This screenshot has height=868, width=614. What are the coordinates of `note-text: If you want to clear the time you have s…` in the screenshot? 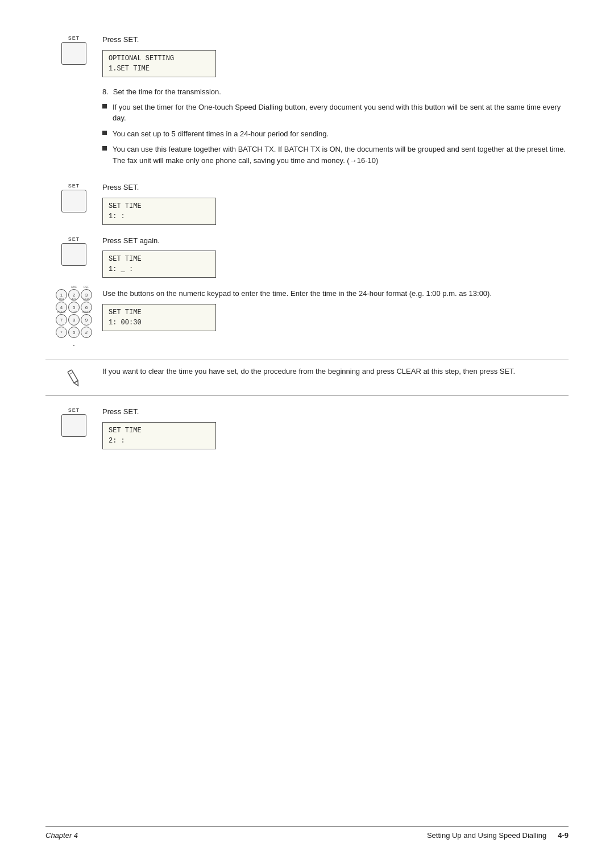 It's located at (309, 372).